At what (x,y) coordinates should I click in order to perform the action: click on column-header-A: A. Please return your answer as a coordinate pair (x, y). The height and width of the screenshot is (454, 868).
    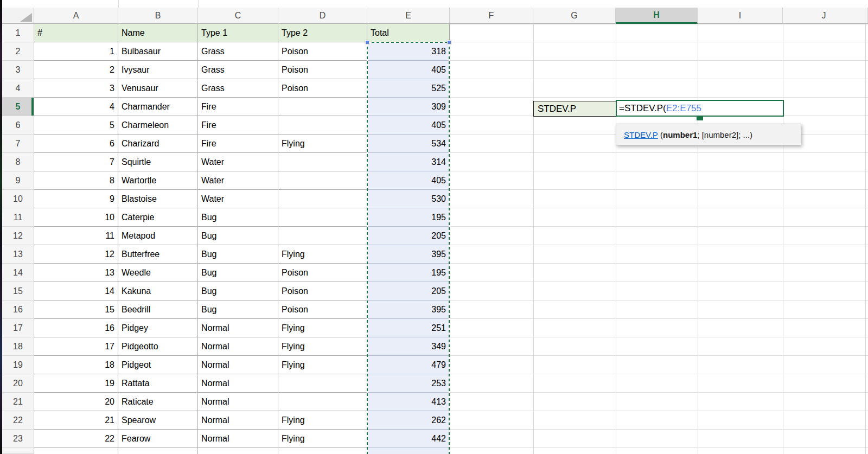
    Looking at the image, I should click on (76, 16).